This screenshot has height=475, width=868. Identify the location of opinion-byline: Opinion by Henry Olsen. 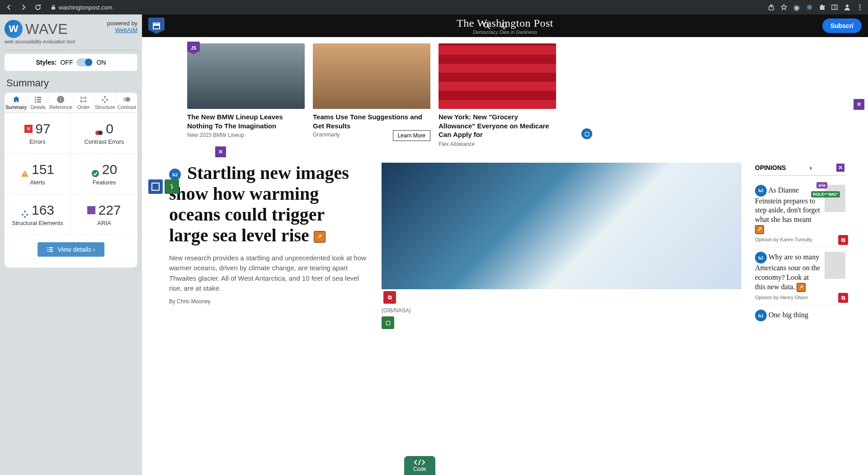
(788, 297).